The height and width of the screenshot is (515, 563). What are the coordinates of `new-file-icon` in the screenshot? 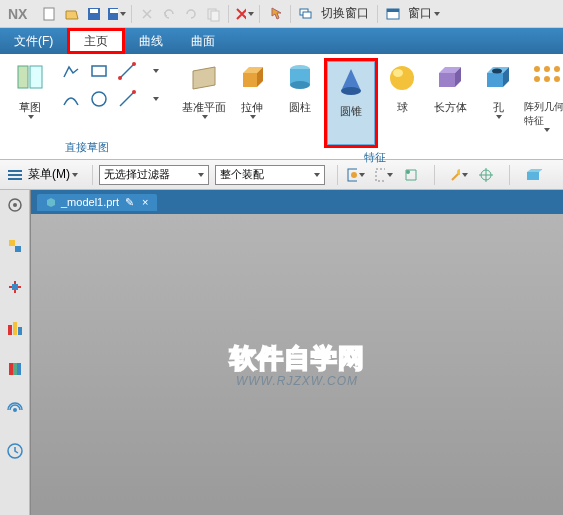 It's located at (50, 14).